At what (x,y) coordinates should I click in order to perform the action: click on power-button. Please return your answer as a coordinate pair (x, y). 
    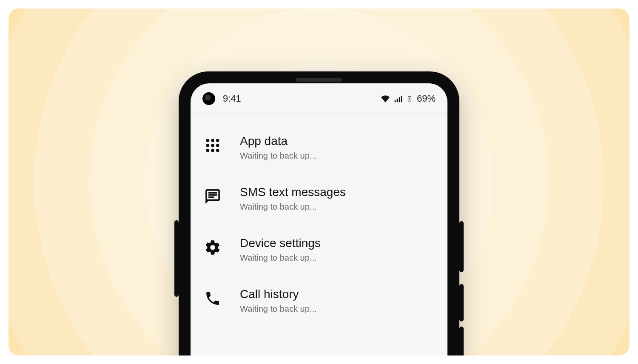
    Looking at the image, I should click on (461, 247).